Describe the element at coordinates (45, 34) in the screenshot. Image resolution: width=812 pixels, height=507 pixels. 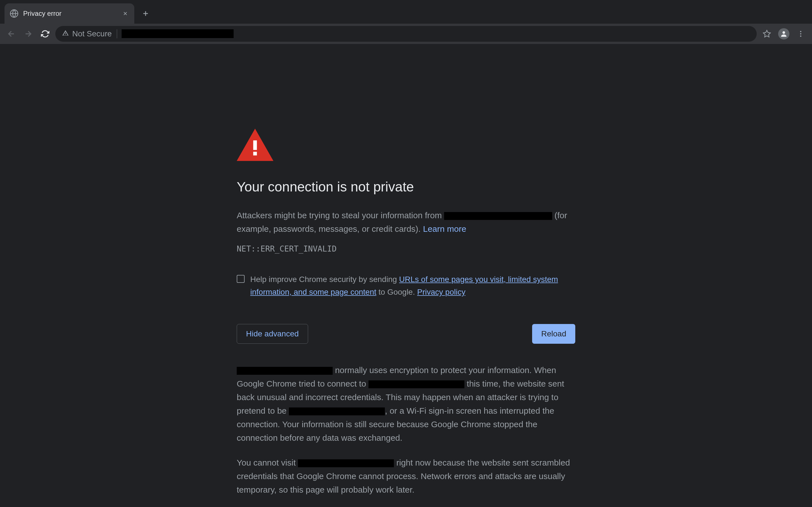
I see `reload-button` at that location.